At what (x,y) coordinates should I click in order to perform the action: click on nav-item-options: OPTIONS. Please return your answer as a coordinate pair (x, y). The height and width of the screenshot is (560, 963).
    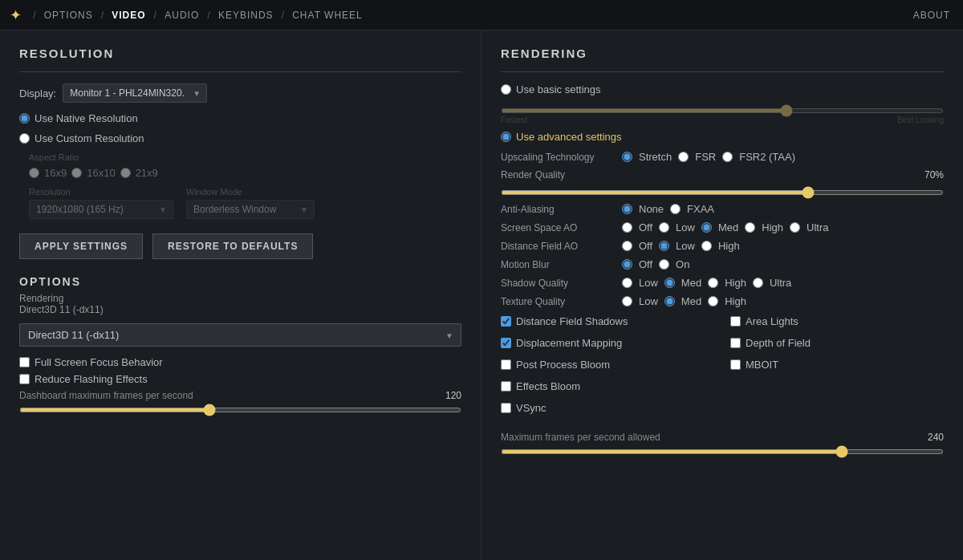
    Looking at the image, I should click on (69, 15).